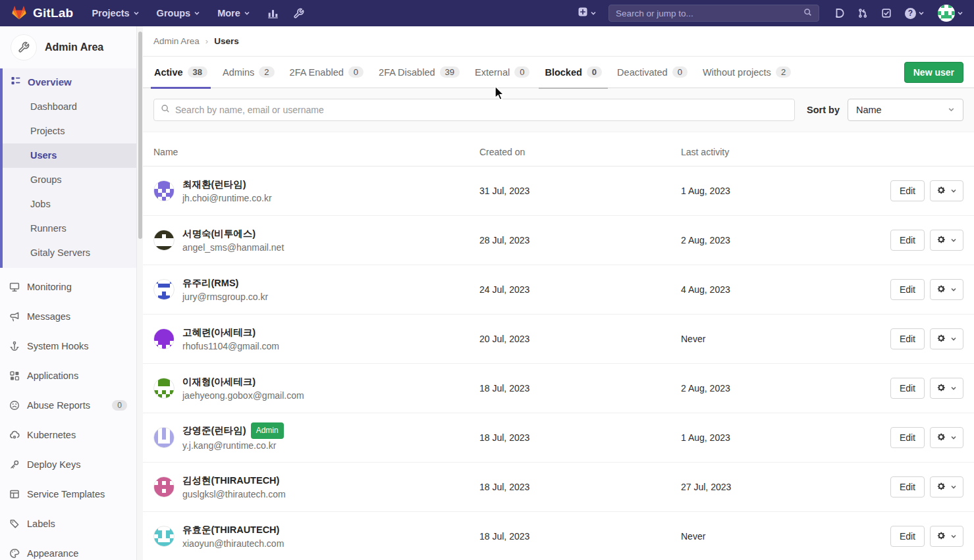 Image resolution: width=974 pixels, height=560 pixels. What do you see at coordinates (180, 72) in the screenshot?
I see `tab-active: Active38` at bounding box center [180, 72].